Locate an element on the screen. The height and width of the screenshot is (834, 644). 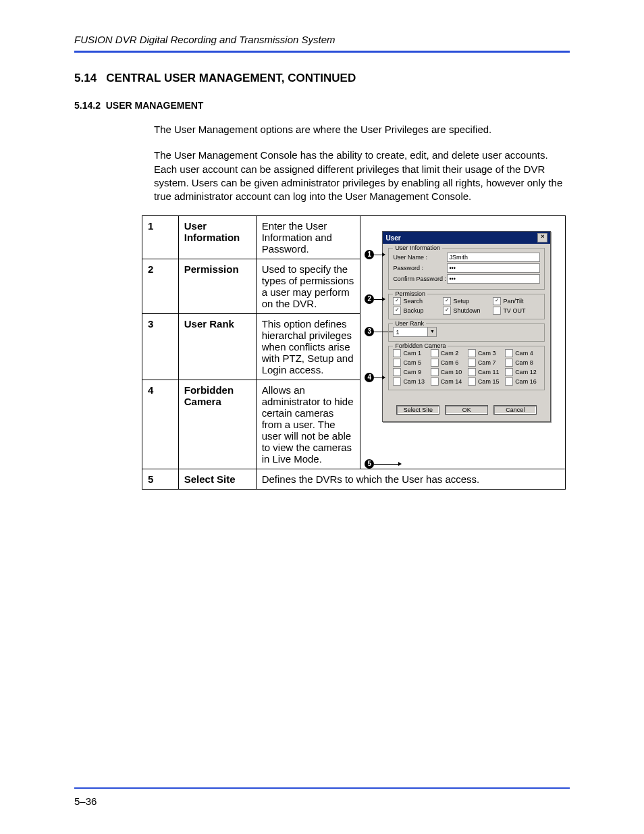
row-desc: Enter the User Information and Password. is located at coordinates (308, 238).